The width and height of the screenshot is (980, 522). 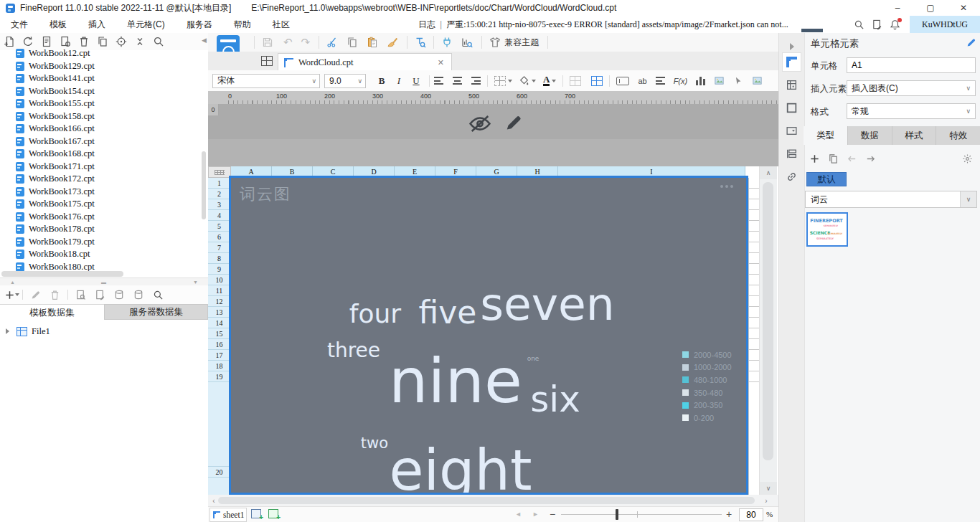 What do you see at coordinates (827, 229) in the screenshot?
I see `wordcloud-thumbnail: FINEREPORTSEPARATELYSCIENCESEPARATELYSEP…` at bounding box center [827, 229].